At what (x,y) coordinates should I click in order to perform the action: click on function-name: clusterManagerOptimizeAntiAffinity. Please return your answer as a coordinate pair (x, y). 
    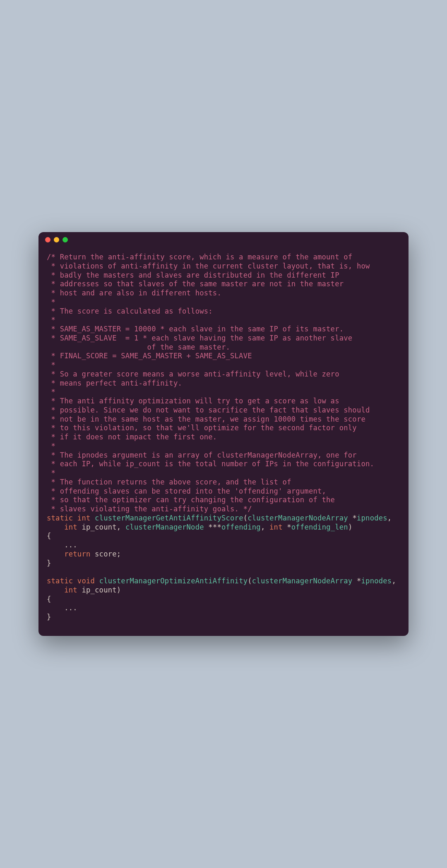
    Looking at the image, I should click on (174, 581).